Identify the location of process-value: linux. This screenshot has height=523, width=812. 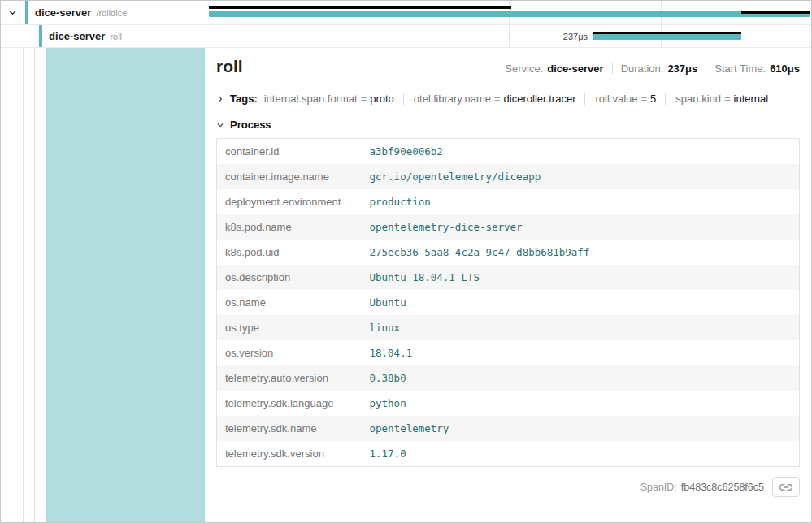
(580, 328).